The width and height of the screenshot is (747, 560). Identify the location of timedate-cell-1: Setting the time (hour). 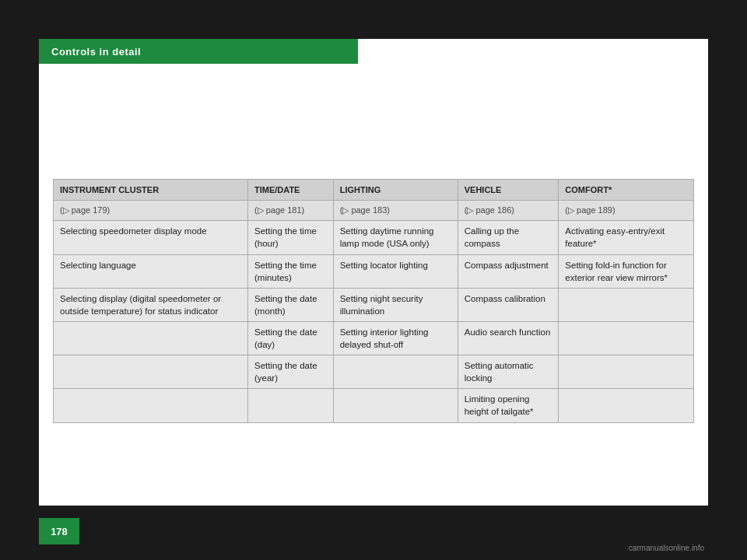
(291, 238).